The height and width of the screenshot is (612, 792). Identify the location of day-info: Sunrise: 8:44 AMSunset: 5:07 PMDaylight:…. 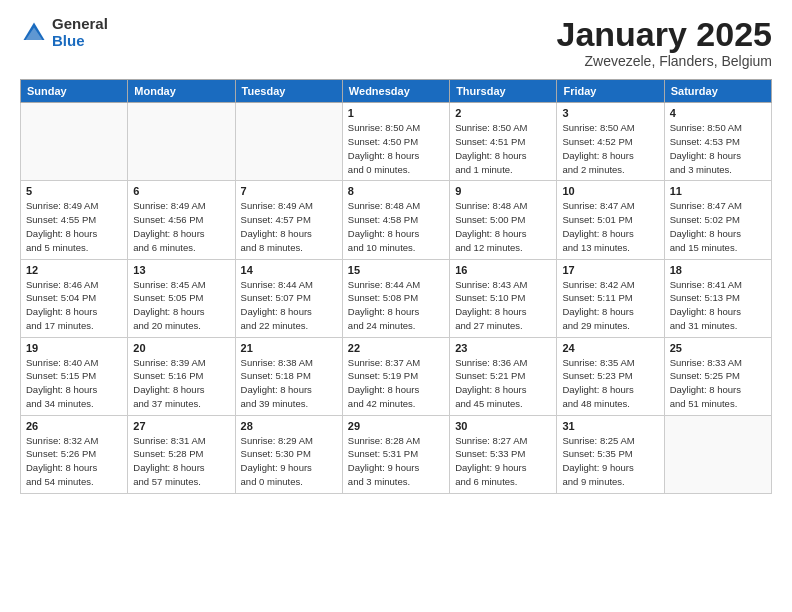
(289, 306).